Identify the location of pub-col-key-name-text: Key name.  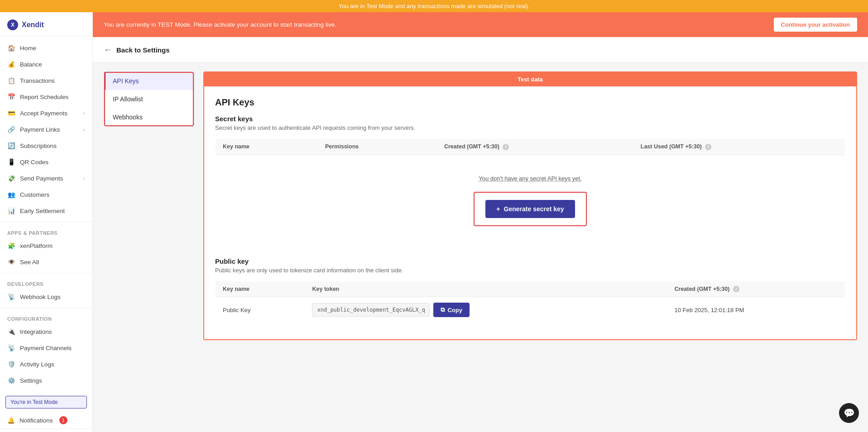
(236, 289).